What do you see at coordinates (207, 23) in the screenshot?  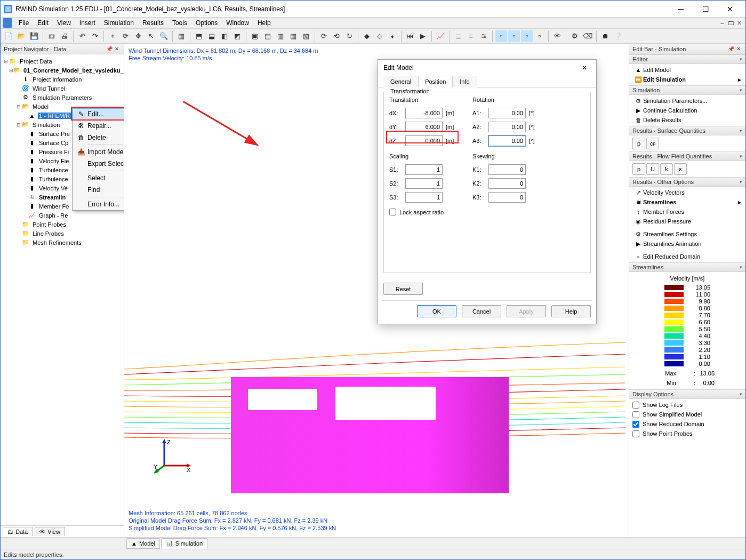 I see `menu-options: Options` at bounding box center [207, 23].